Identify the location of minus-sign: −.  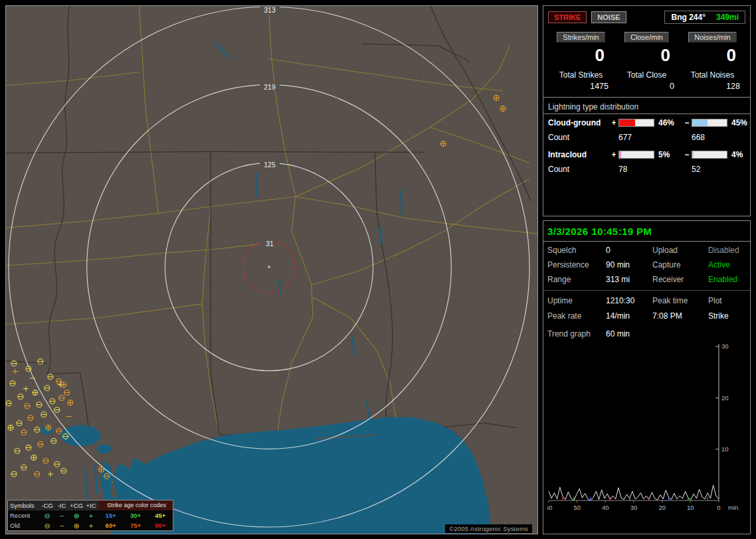
(687, 155).